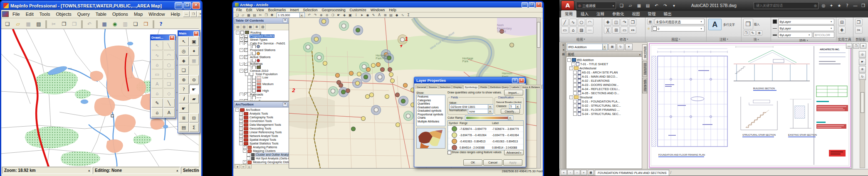 This screenshot has height=176, width=868. I want to click on quick-access-button: ▾, so click(674, 5).